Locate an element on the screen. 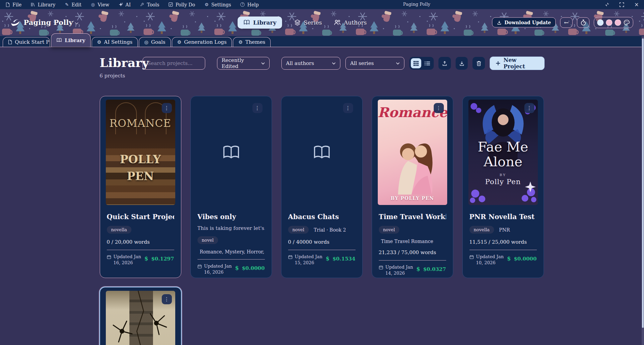  logo-swoosh-icon is located at coordinates (15, 23).